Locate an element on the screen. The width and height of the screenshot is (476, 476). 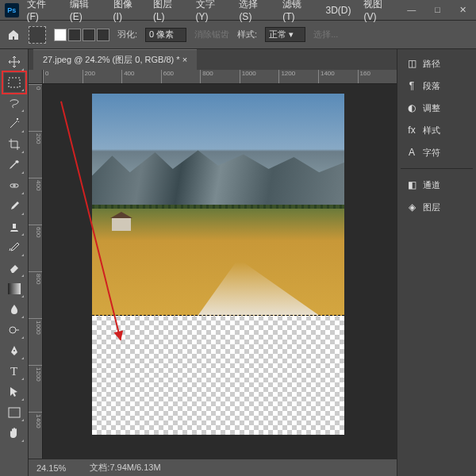
ps-logo: Ps is located at coordinates (12, 10).